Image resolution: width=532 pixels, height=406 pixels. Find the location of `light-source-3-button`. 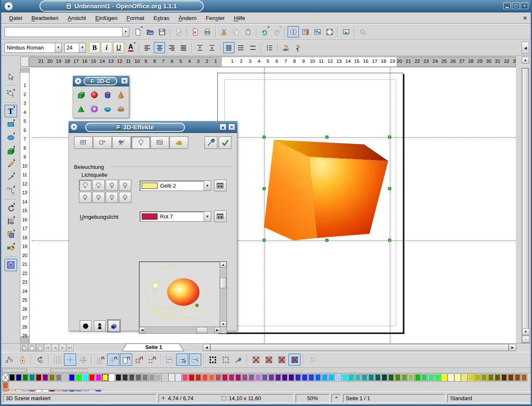

light-source-3-button is located at coordinates (112, 186).